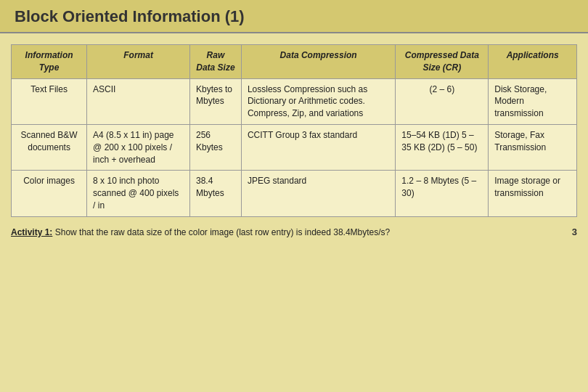 The height and width of the screenshot is (392, 588). What do you see at coordinates (216, 147) in the screenshot?
I see `row2-raw-size: 256 Kbytes` at bounding box center [216, 147].